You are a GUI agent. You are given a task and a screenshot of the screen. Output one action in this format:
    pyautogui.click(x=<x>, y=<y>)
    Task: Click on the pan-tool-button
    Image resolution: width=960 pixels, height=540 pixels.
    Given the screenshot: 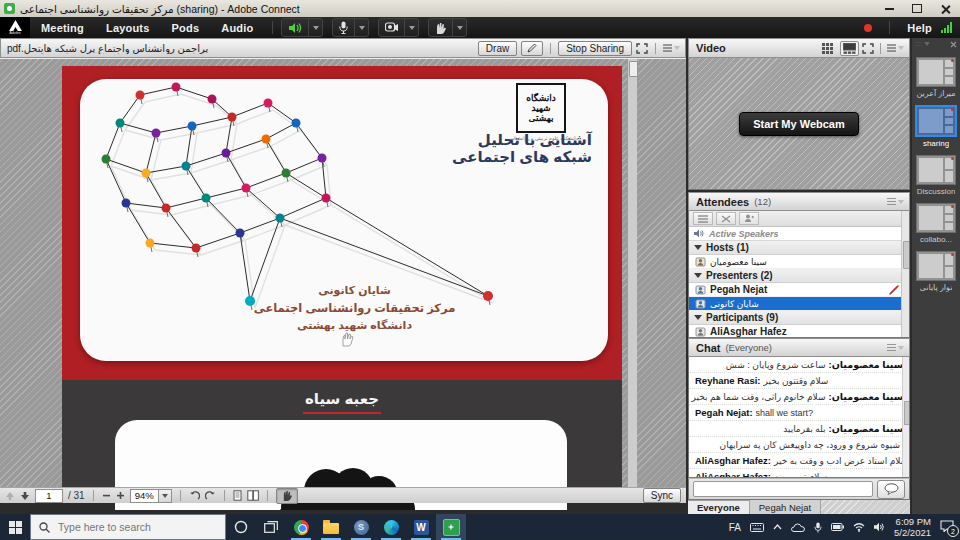 What is the action you would take?
    pyautogui.click(x=287, y=496)
    